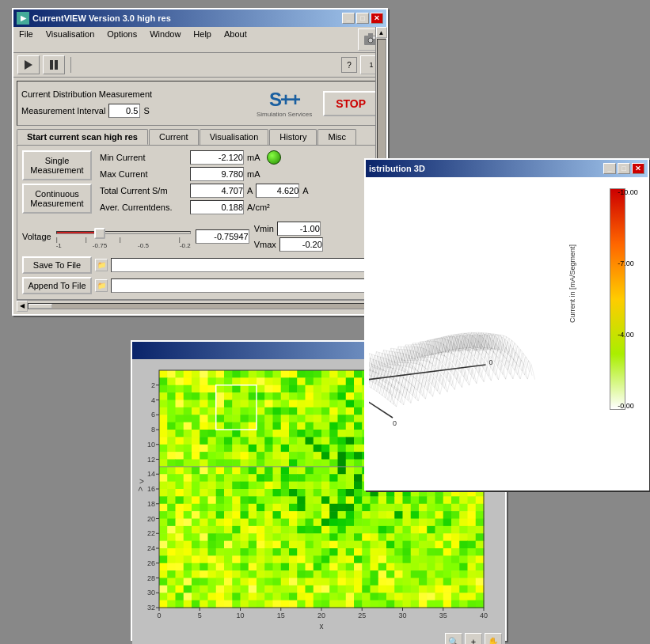 This screenshot has height=644, width=650. I want to click on tick-4: |, so click(180, 239).